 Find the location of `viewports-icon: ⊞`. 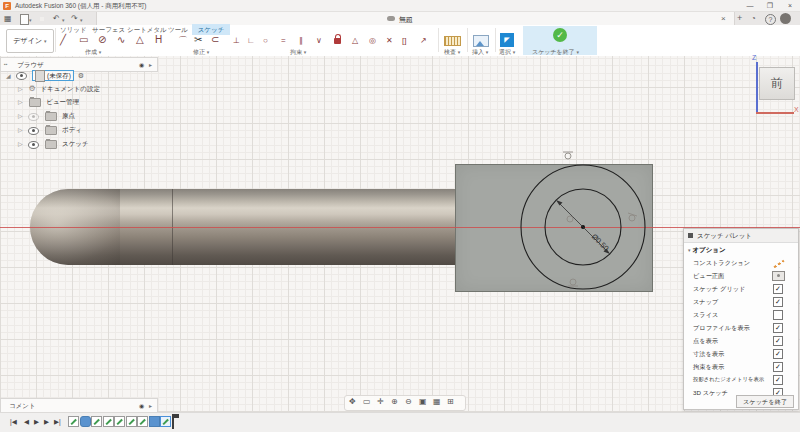

viewports-icon: ⊞ is located at coordinates (450, 402).